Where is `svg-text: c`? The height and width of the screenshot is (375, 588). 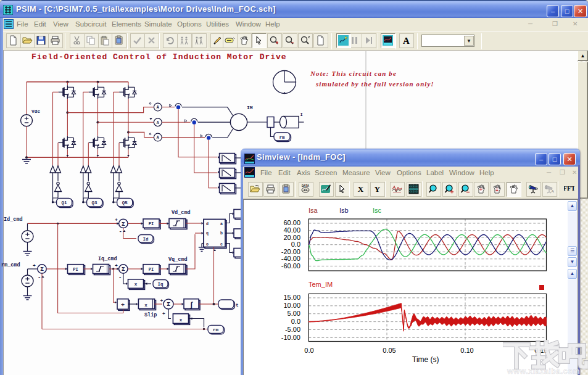
svg-text: c is located at coordinates (222, 244).